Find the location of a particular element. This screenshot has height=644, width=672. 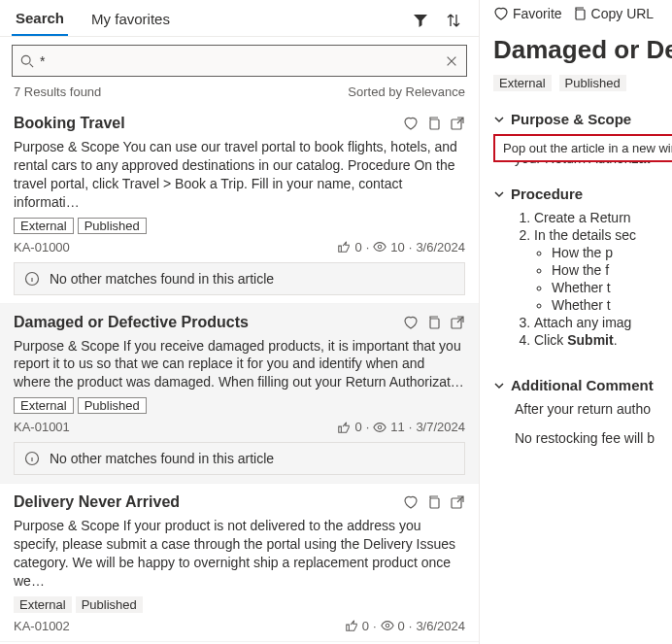

favorite-label: Favorite is located at coordinates (538, 14).